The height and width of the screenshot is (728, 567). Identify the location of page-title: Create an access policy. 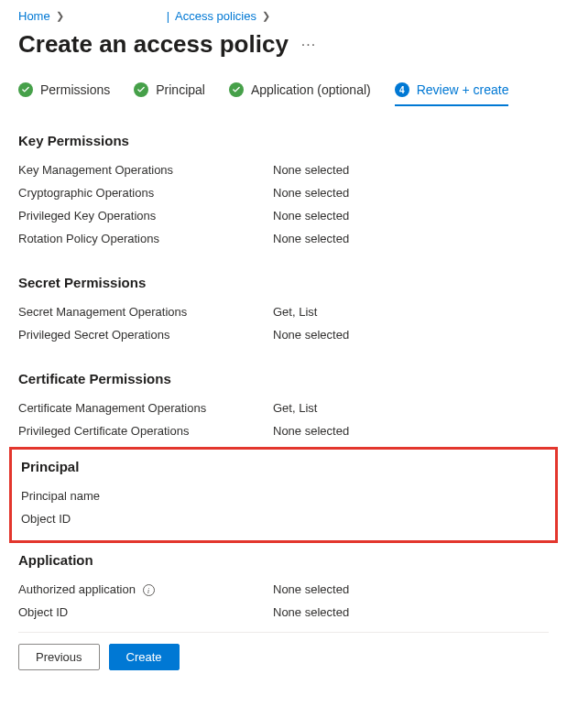
(154, 44).